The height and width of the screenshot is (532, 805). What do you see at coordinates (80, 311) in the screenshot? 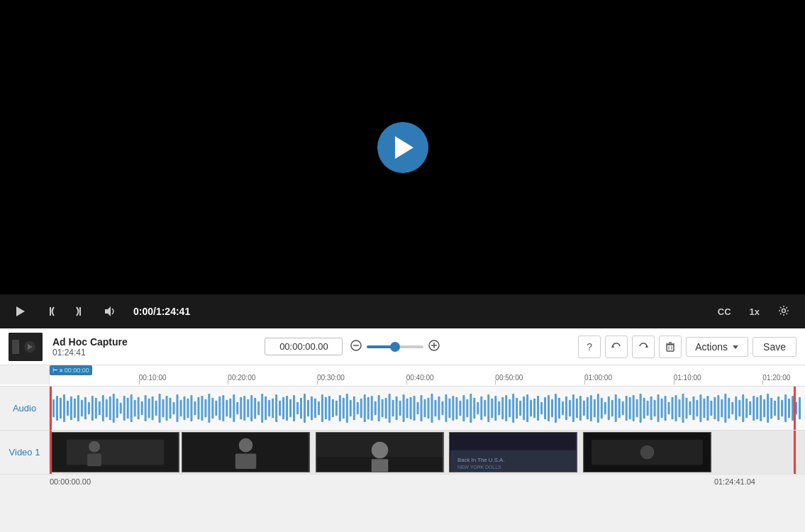
I see `forward-button` at bounding box center [80, 311].